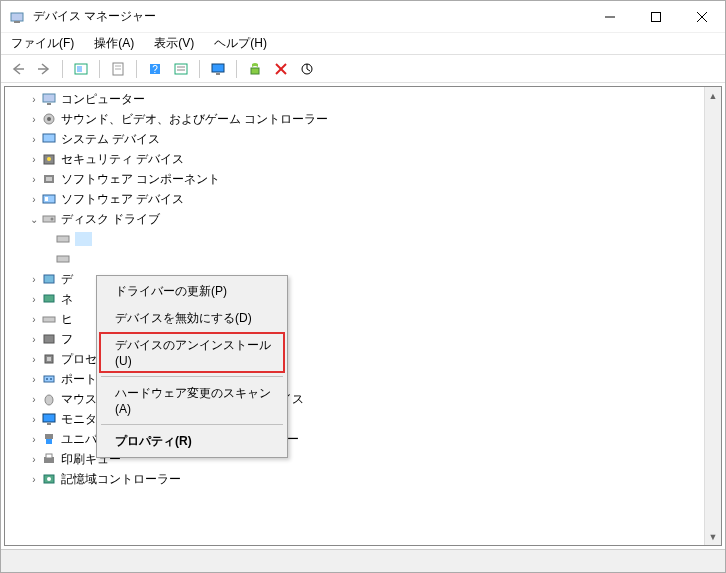  Describe the element at coordinates (656, 17) in the screenshot. I see `maximize-button` at that location.